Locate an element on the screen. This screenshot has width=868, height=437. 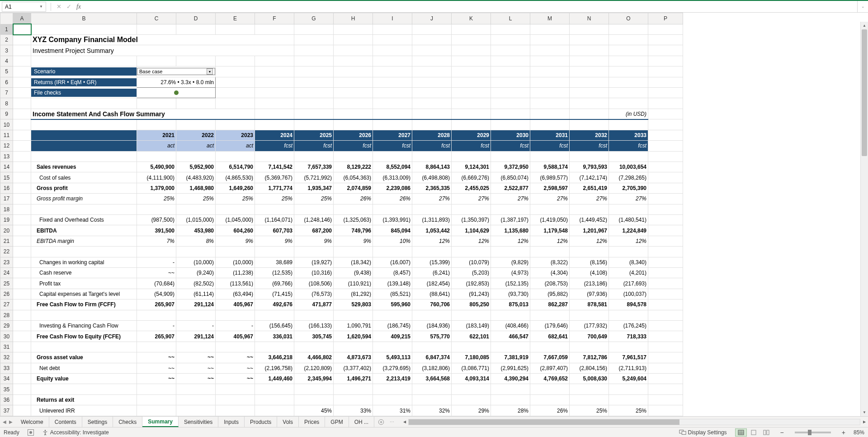
data-cell: 9,588,174 is located at coordinates (550, 166).